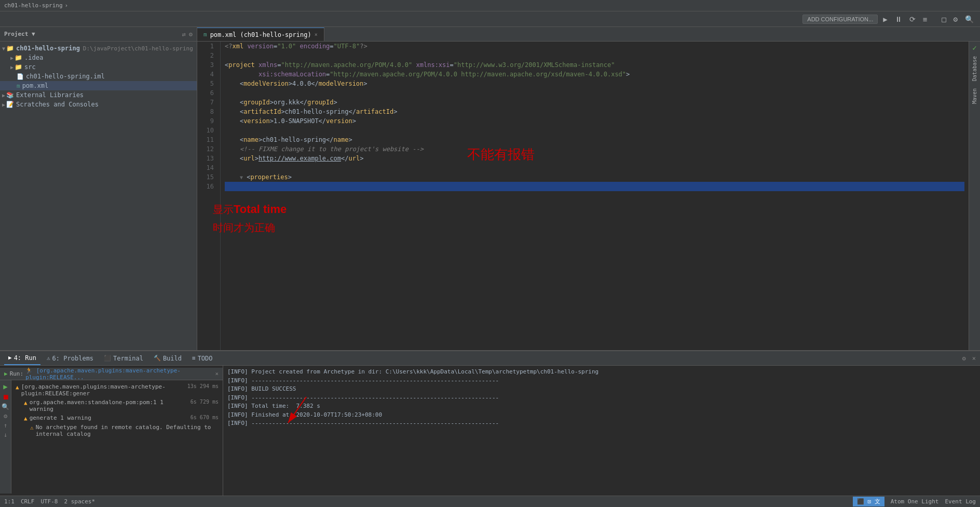 This screenshot has height=507, width=980. I want to click on warn-icon-4: ⚠, so click(32, 428).